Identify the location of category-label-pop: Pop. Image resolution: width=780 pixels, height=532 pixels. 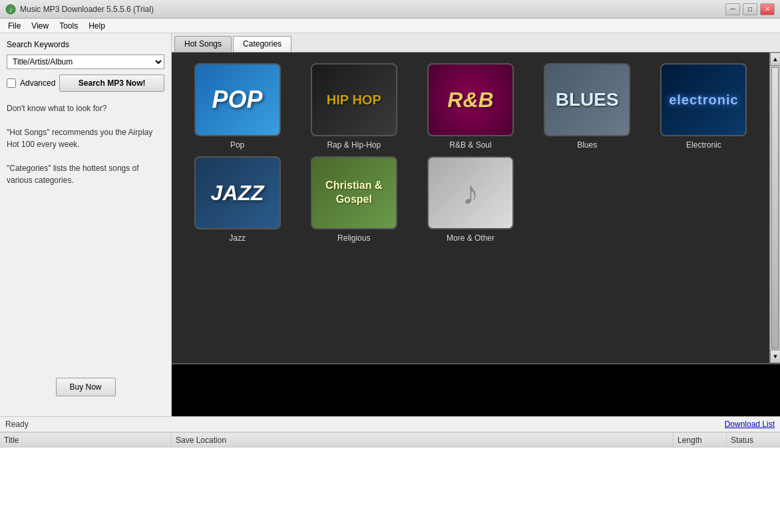
(237, 145).